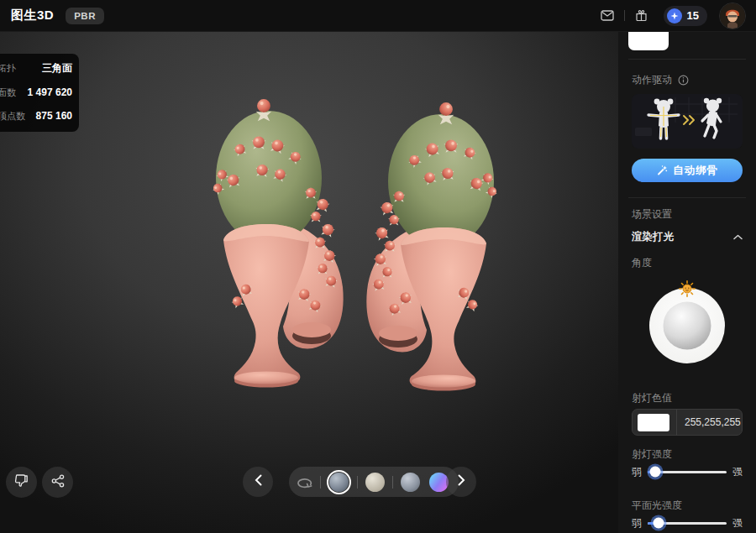  I want to click on header-bar: 图生3D PBR 15, so click(378, 16).